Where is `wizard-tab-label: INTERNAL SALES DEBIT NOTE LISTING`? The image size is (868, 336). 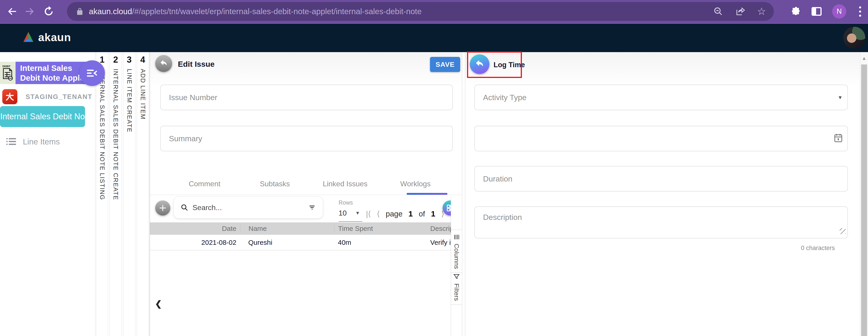
wizard-tab-label: INTERNAL SALES DEBIT NOTE LISTING is located at coordinates (102, 134).